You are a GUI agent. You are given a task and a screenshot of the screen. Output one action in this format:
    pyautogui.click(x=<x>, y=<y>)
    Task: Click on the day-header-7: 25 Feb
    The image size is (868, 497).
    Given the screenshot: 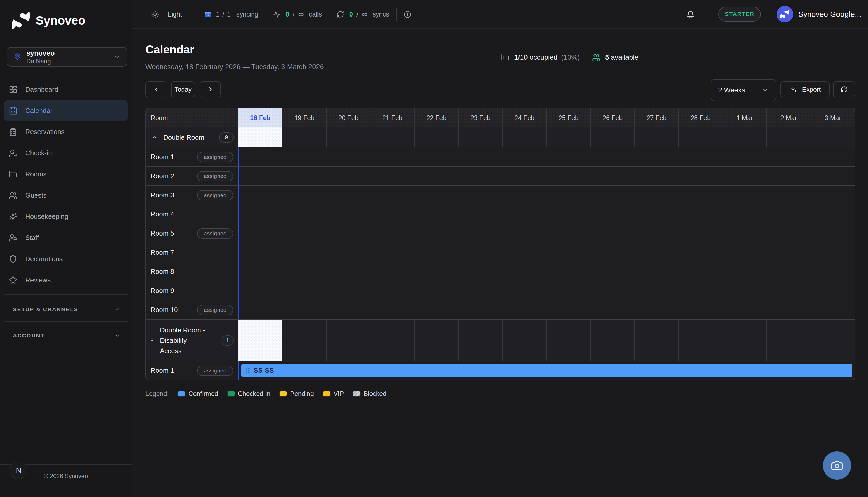 What is the action you would take?
    pyautogui.click(x=569, y=118)
    